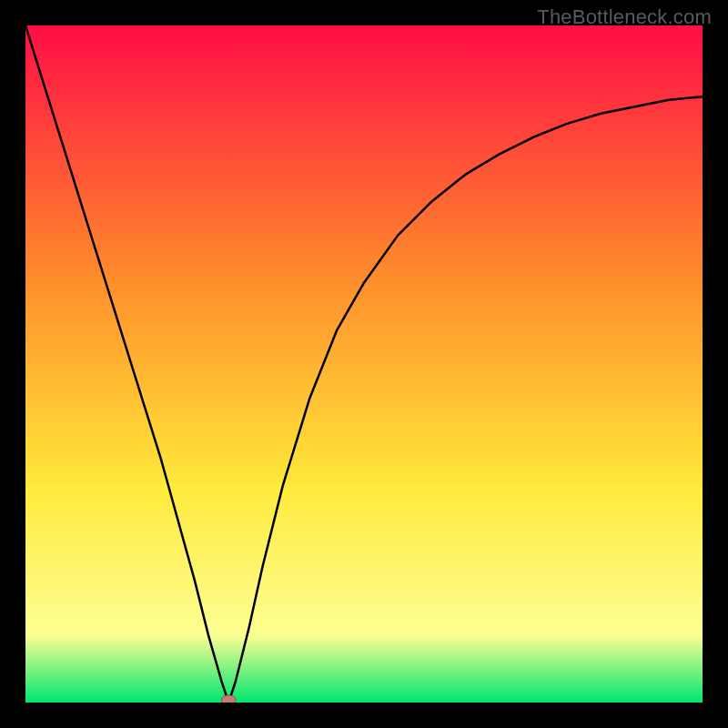 This screenshot has height=728, width=728. Describe the element at coordinates (624, 17) in the screenshot. I see `watermark-label: TheBottleneck.com` at that location.